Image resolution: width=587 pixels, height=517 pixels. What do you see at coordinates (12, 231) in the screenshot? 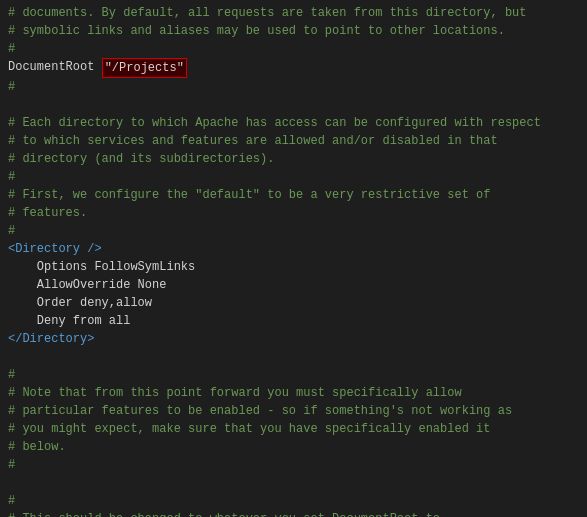
I see `line-13-text: #` at bounding box center [12, 231].